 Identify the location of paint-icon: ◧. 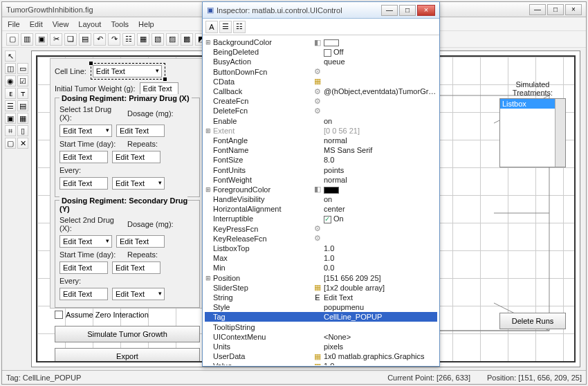
(318, 190).